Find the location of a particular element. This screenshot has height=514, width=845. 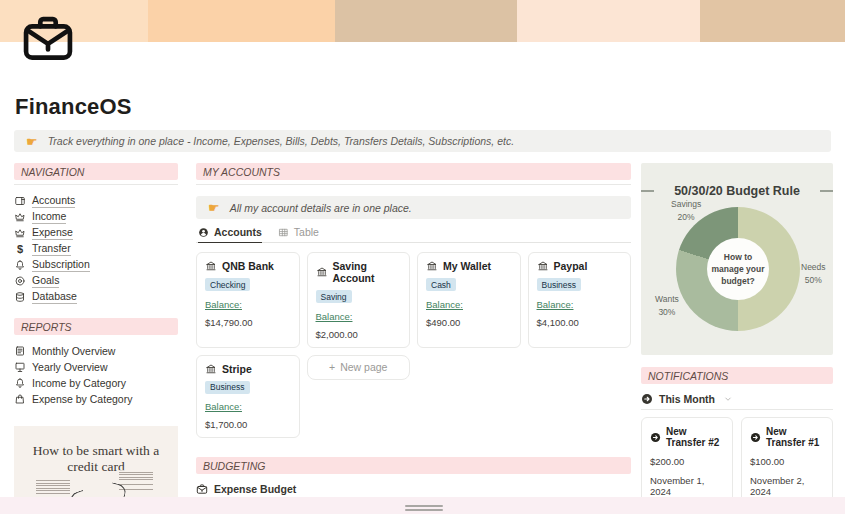

sidebar-item-goals: Goals is located at coordinates (96, 281).